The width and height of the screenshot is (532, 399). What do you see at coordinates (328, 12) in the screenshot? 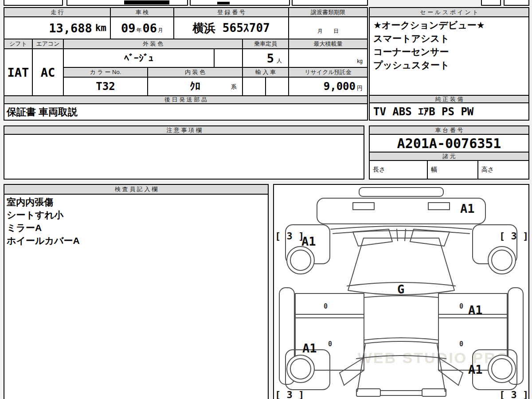
I see `transfer-docs-header: 譲渡書類期限` at bounding box center [328, 12].